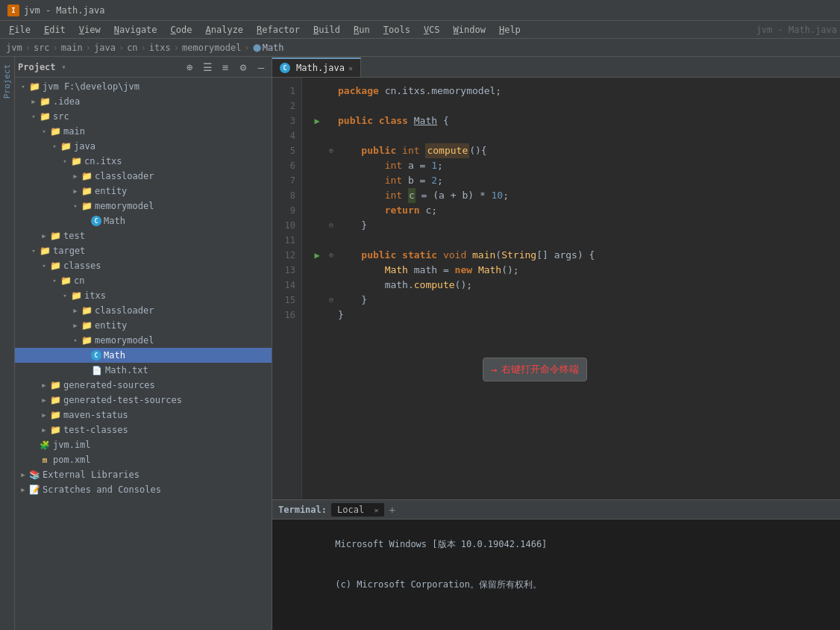  I want to click on menu-build: Build, so click(327, 30).